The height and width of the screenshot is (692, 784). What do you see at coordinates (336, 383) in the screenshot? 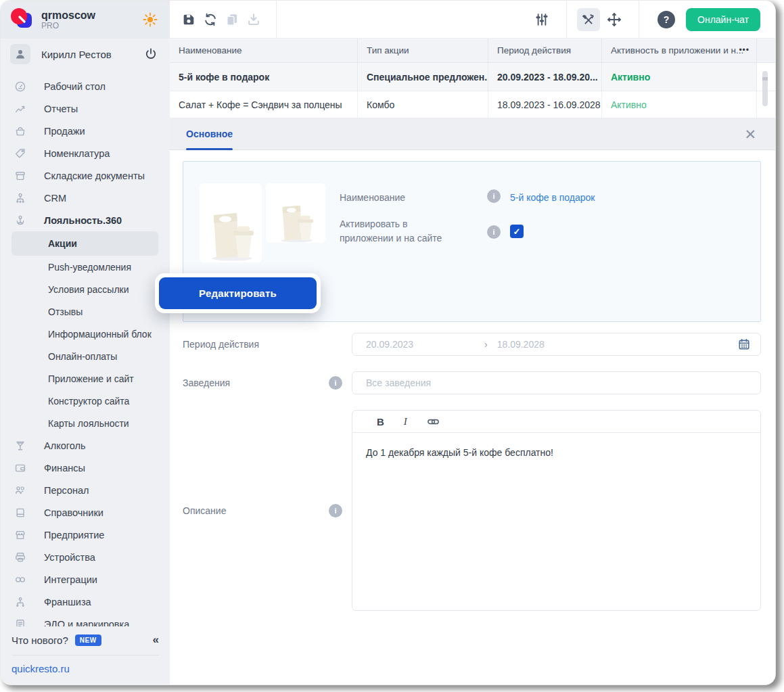
I see `venues-info-icon: i` at bounding box center [336, 383].